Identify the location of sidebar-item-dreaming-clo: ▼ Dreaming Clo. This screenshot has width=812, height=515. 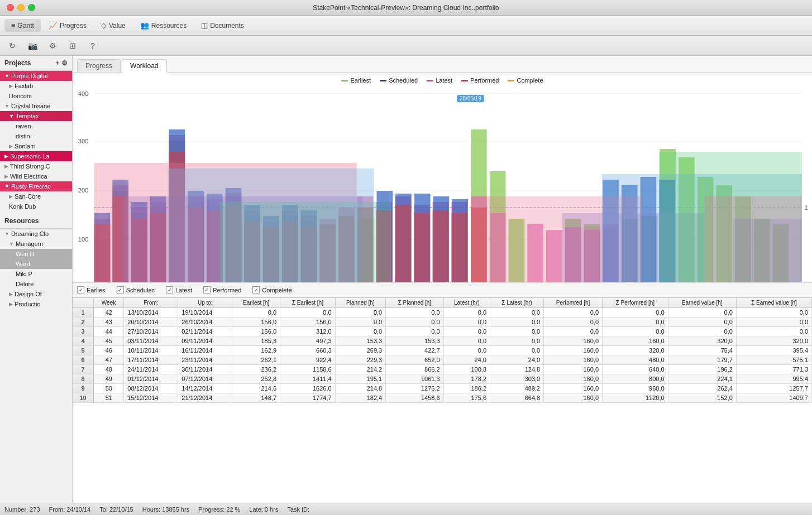
(36, 234).